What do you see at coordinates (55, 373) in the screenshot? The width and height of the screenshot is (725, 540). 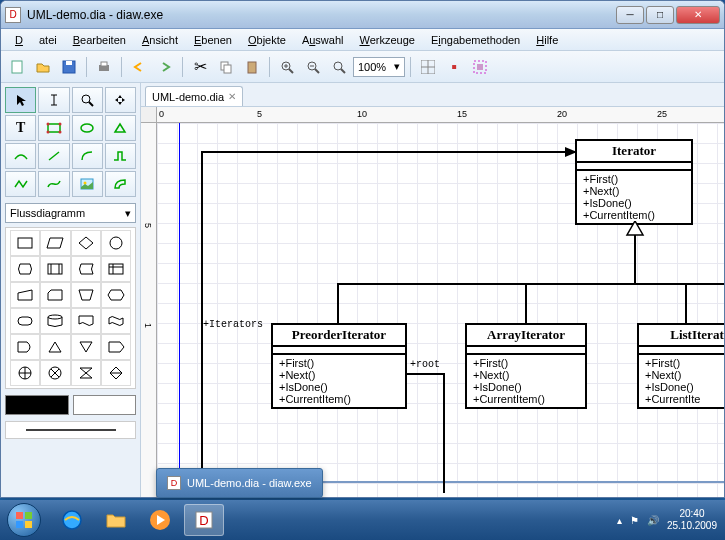 I see `shape-sum` at bounding box center [55, 373].